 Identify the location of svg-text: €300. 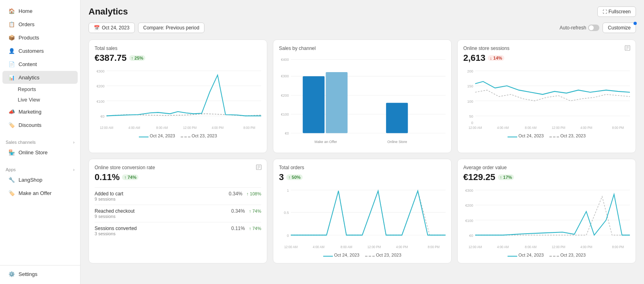
(101, 71).